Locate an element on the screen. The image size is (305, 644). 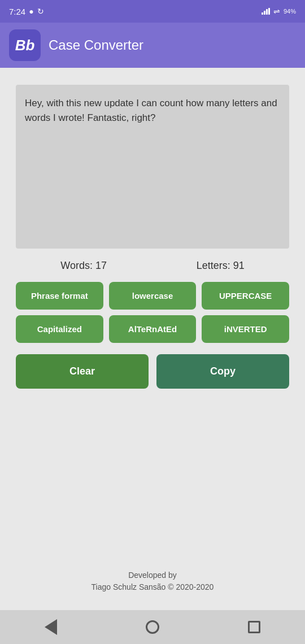
status-bar-right: ⇌ 94% is located at coordinates (279, 11).